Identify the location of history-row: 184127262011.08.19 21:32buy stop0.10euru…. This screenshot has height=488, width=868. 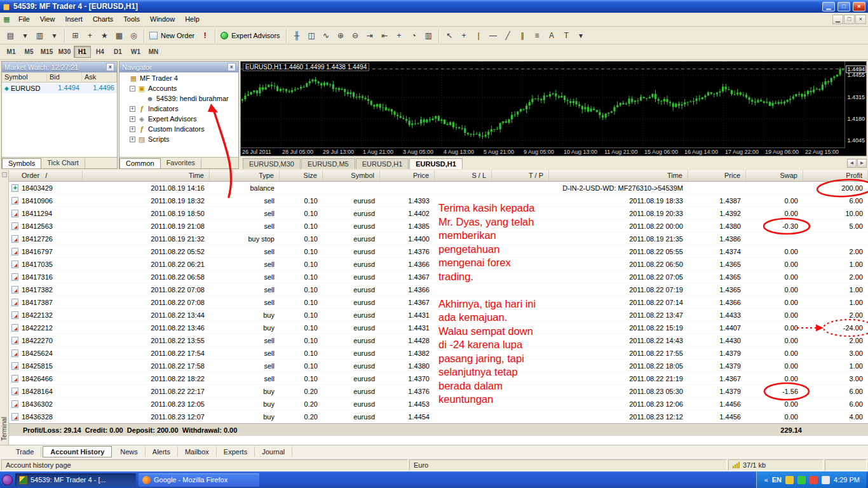
(438, 239).